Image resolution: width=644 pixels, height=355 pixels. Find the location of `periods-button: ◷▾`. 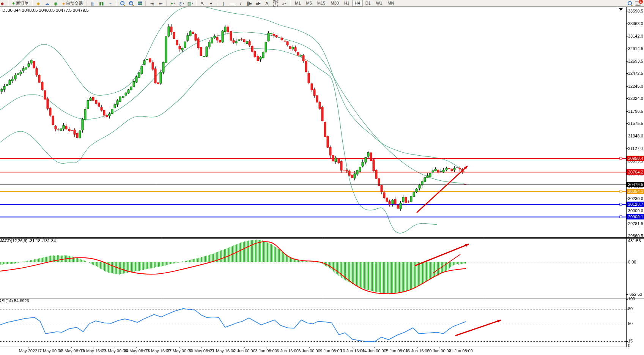

periods-button: ◷▾ is located at coordinates (181, 3).